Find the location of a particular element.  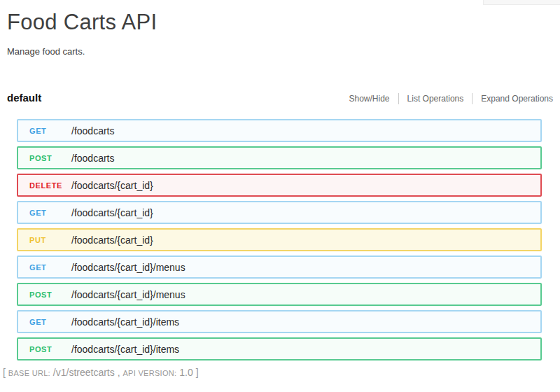

endpoint-row-post-items: POST /foodcarts/{cart_id}/items is located at coordinates (279, 349).